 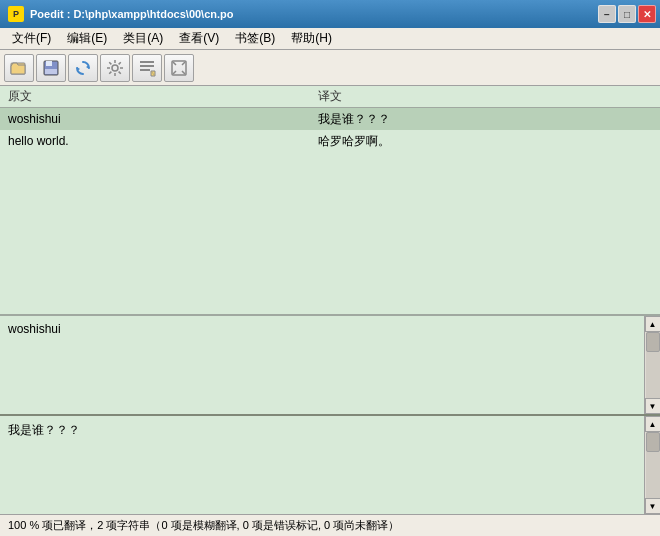 I want to click on edit-button, so click(x=147, y=68).